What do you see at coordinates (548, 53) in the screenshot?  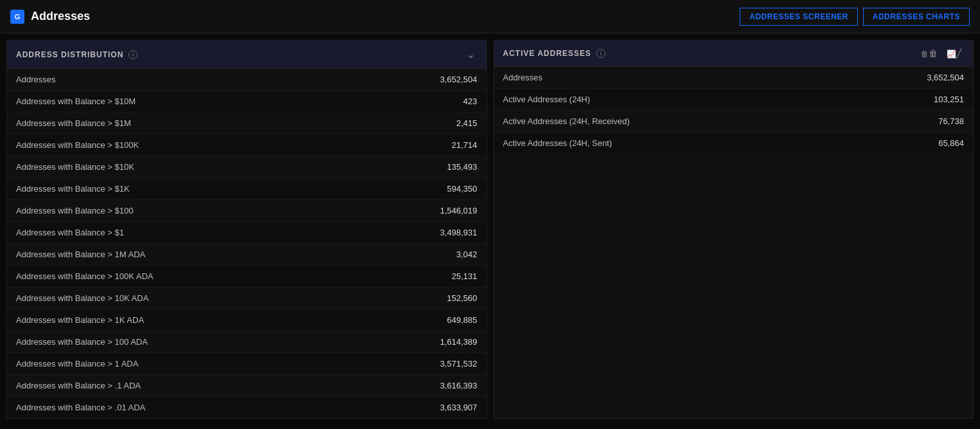 I see `active-addresses-title: ACTIVE ADDRESSES` at bounding box center [548, 53].